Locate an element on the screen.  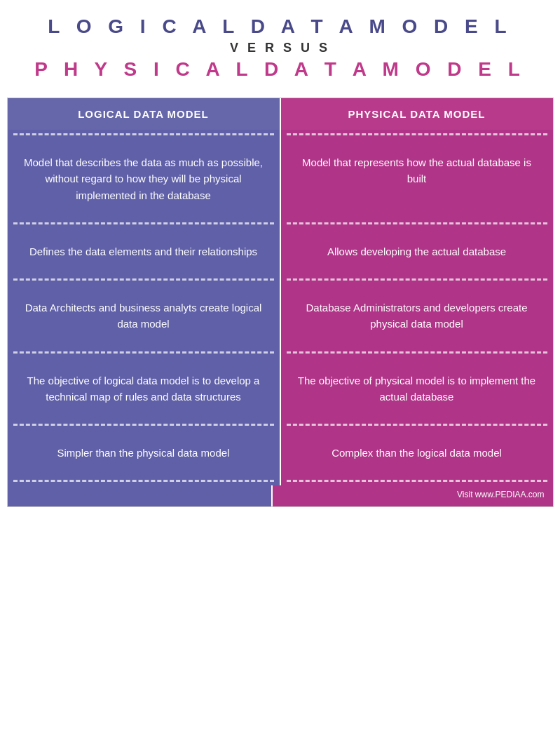
cell-physical-2: Allows developing the actual database is located at coordinates (417, 251).